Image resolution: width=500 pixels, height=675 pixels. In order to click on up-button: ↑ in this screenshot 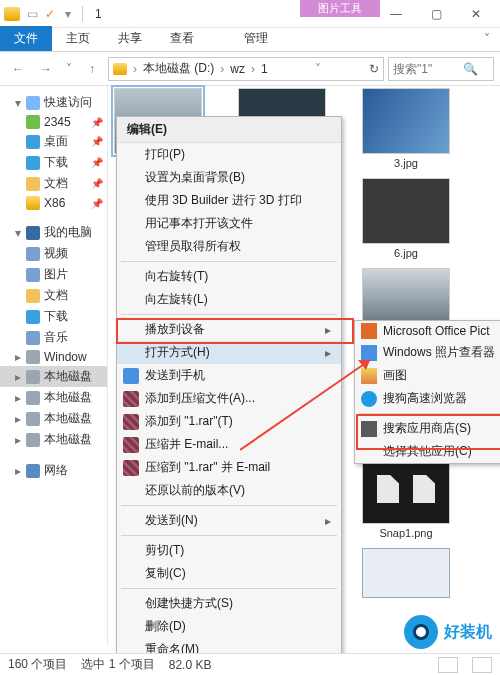, I will do `click(92, 69)`.